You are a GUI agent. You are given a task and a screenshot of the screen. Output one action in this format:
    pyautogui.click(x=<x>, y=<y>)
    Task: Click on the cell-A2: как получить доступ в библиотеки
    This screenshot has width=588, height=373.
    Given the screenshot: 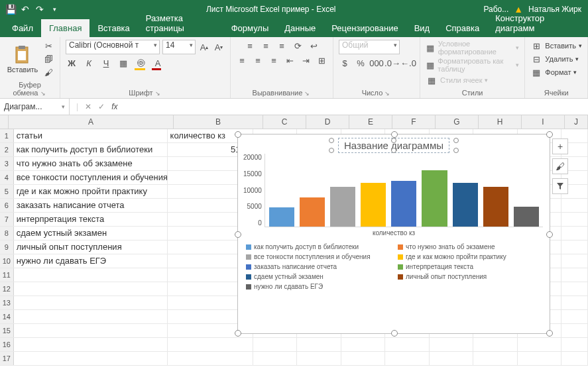 What is the action you would take?
    pyautogui.click(x=91, y=150)
    